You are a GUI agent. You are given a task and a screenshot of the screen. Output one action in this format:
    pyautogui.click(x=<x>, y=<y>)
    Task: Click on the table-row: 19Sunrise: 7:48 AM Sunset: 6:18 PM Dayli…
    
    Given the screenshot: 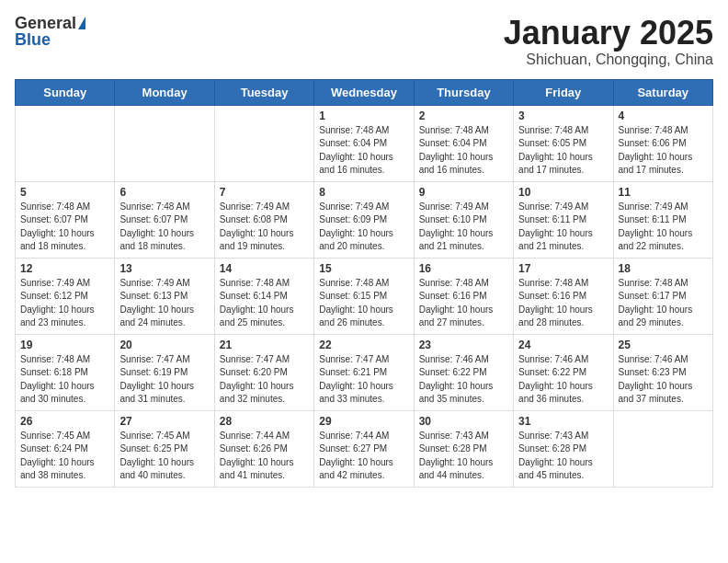 What is the action you would take?
    pyautogui.click(x=65, y=372)
    